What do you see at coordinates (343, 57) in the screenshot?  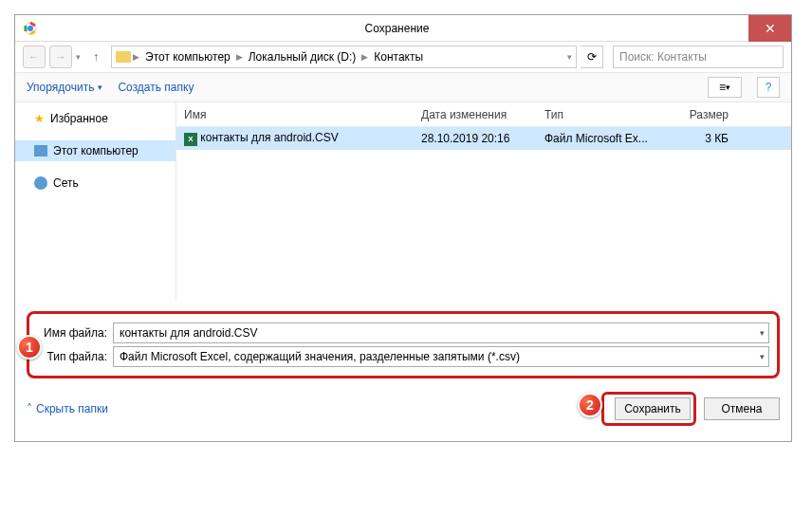 I see `breadcrumb: ▶ Этот компьютер ▶ Локальный диск (D:) ▶…` at bounding box center [343, 57].